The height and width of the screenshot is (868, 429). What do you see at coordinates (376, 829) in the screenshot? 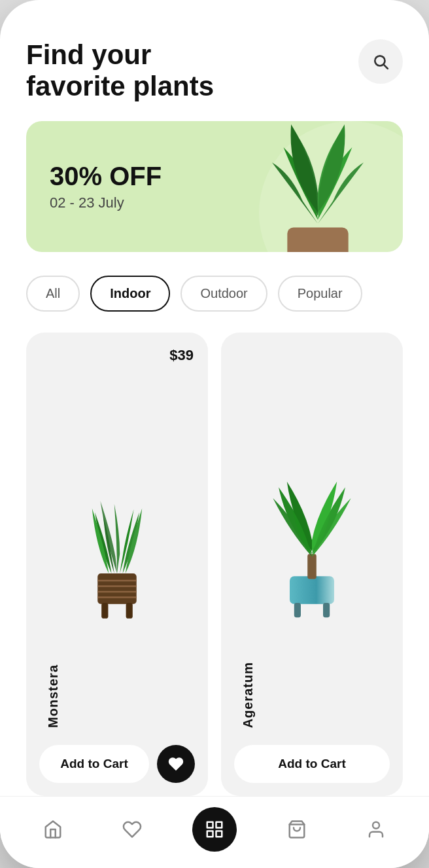
I see `nav-profile` at bounding box center [376, 829].